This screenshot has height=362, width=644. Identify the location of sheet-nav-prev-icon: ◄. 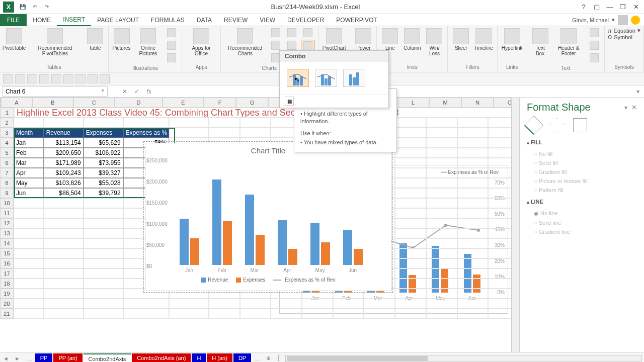
(6, 358).